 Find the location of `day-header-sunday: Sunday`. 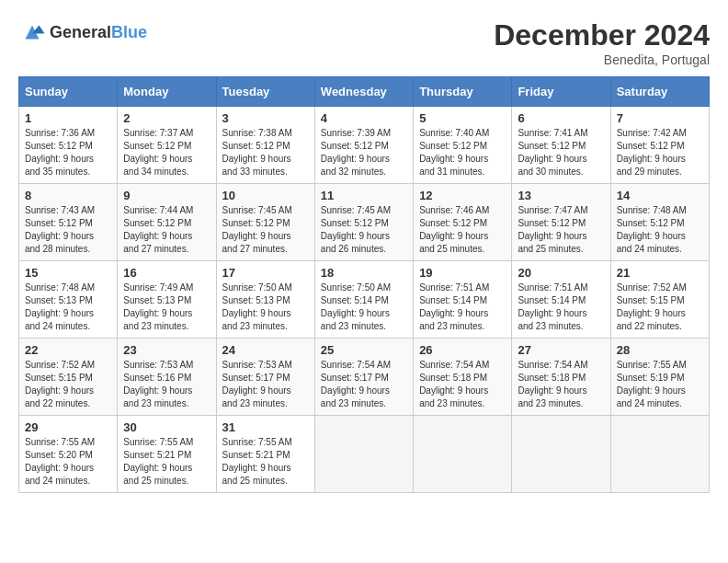

day-header-sunday: Sunday is located at coordinates (68, 92).